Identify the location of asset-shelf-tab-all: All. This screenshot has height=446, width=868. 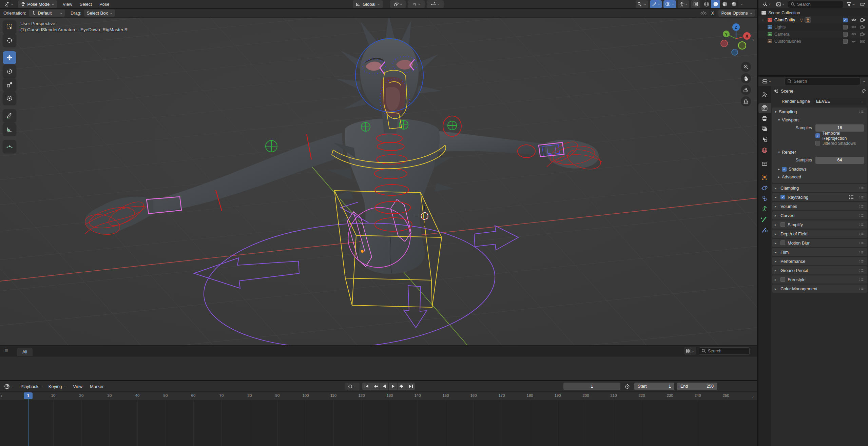
(25, 352).